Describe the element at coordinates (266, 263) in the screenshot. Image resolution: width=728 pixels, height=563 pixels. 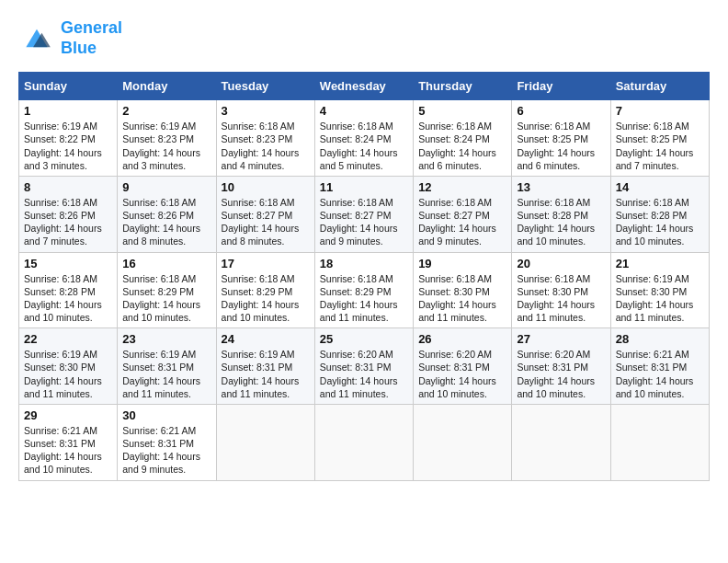
I see `day-number: 17` at that location.